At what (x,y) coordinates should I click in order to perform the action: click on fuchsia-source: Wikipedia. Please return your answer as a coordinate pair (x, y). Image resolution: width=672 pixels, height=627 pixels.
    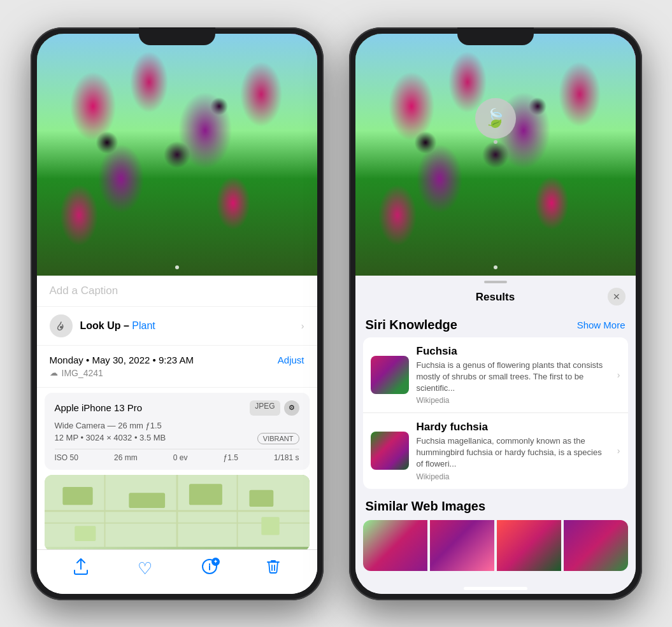
    Looking at the image, I should click on (513, 400).